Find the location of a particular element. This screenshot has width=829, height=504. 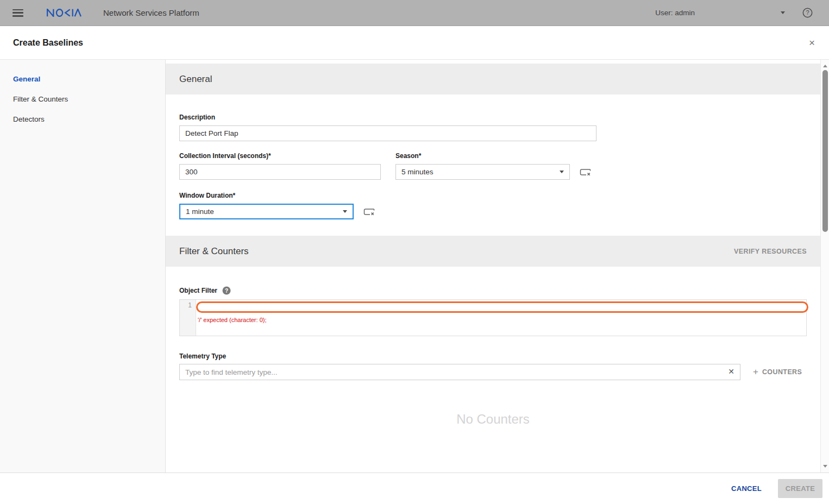

filter-counters-section-title: Filter & Counters is located at coordinates (214, 251).